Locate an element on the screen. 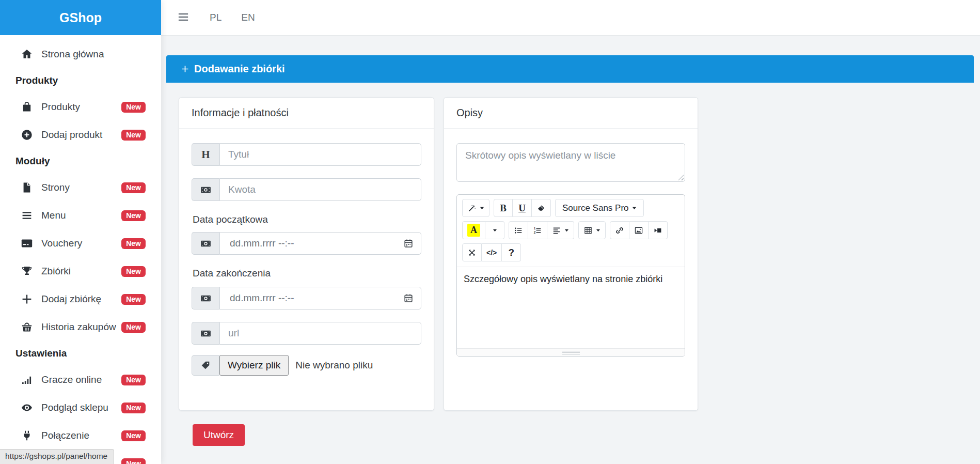 This screenshot has height=464, width=980. end-date-input: dd.mm.rrrr --:-- is located at coordinates (320, 298).